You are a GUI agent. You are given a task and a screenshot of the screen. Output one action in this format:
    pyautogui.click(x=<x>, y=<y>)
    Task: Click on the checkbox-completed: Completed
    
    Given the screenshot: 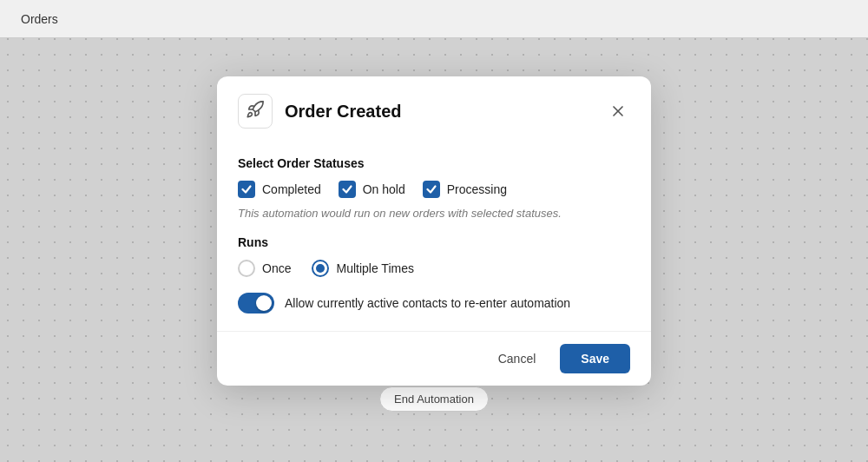 What is the action you would take?
    pyautogui.click(x=279, y=189)
    